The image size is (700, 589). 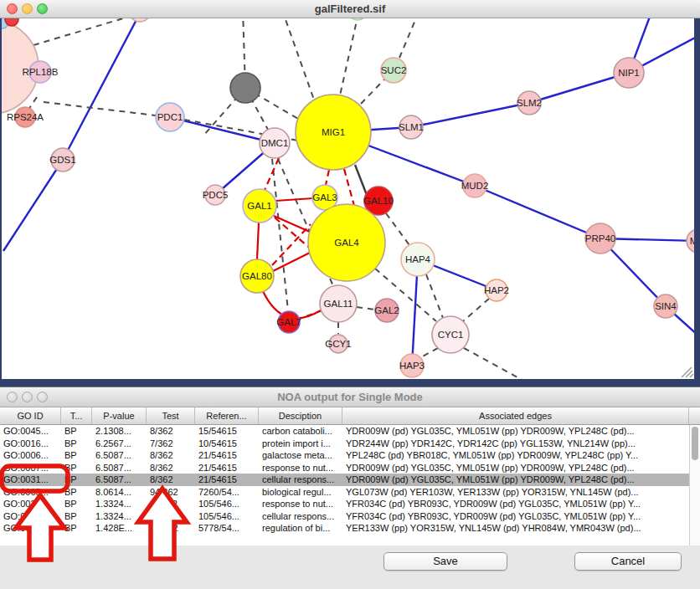 I want to click on table-cell: YDR244W (pp) YDR142C, YDR142C (pp) YGL15…, so click(x=516, y=443).